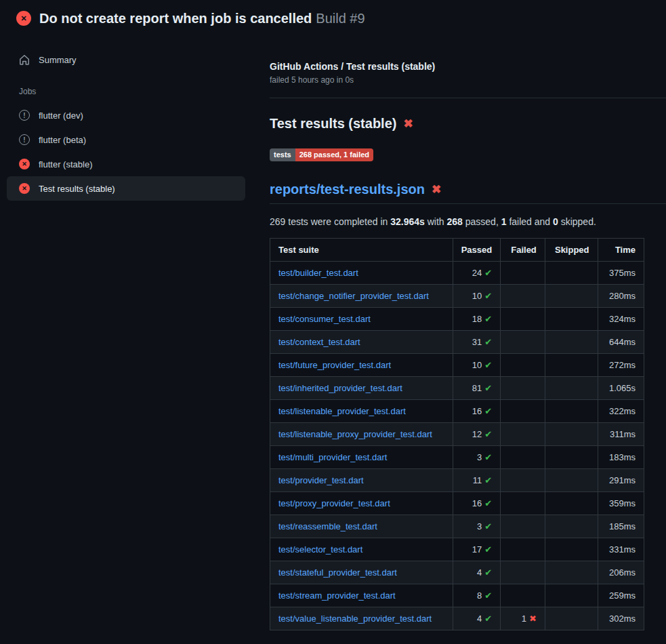  What do you see at coordinates (477, 388) in the screenshot?
I see `count-value: 81` at bounding box center [477, 388].